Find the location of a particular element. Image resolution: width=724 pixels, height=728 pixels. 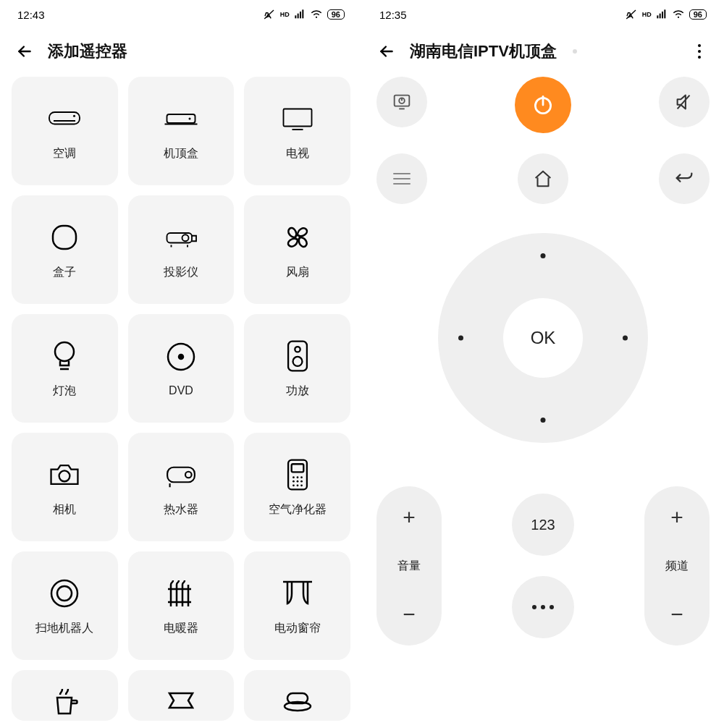

dpad-down is located at coordinates (543, 420).